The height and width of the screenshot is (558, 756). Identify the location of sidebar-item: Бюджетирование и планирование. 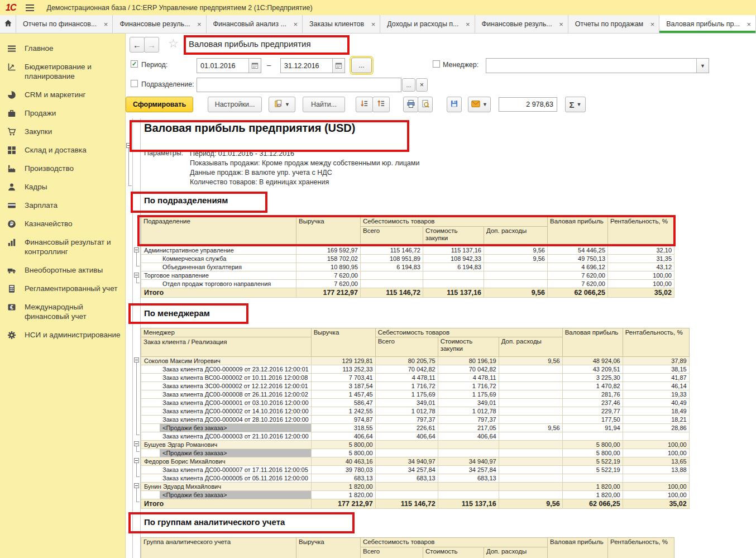
(63, 71).